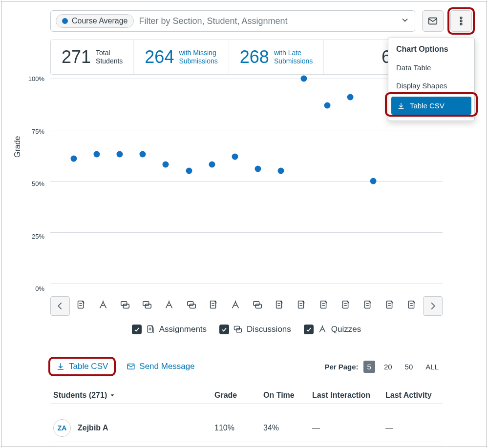 This screenshot has height=448, width=488. Describe the element at coordinates (82, 367) in the screenshot. I see `download-table-csv-link: Table CSV` at that location.